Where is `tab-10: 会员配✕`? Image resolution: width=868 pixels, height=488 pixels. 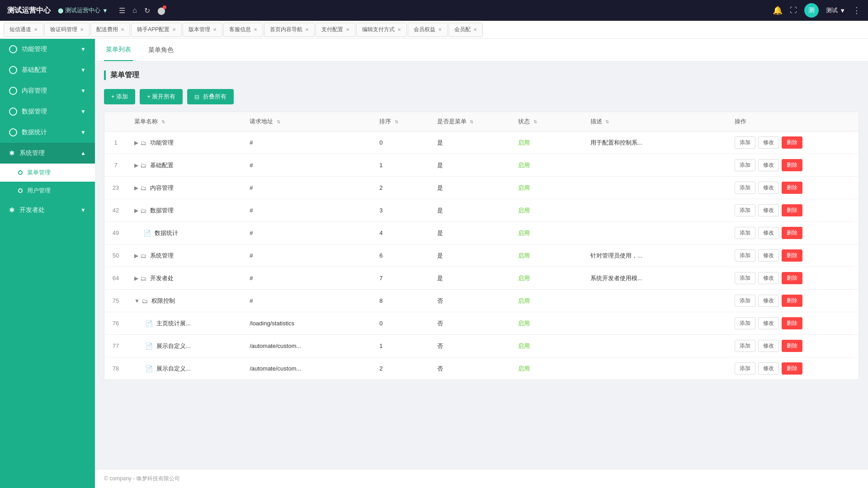
tab-10: 会员配✕ is located at coordinates (466, 30).